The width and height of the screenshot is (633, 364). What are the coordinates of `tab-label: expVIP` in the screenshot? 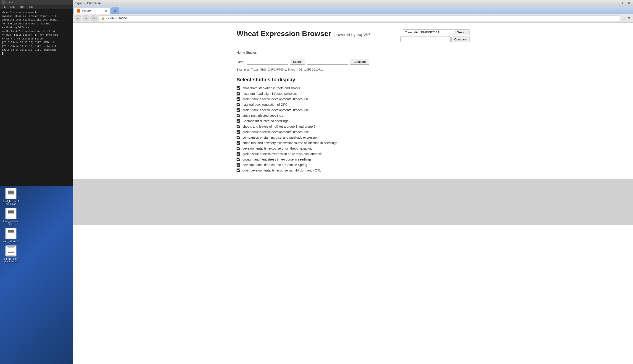 It's located at (86, 11).